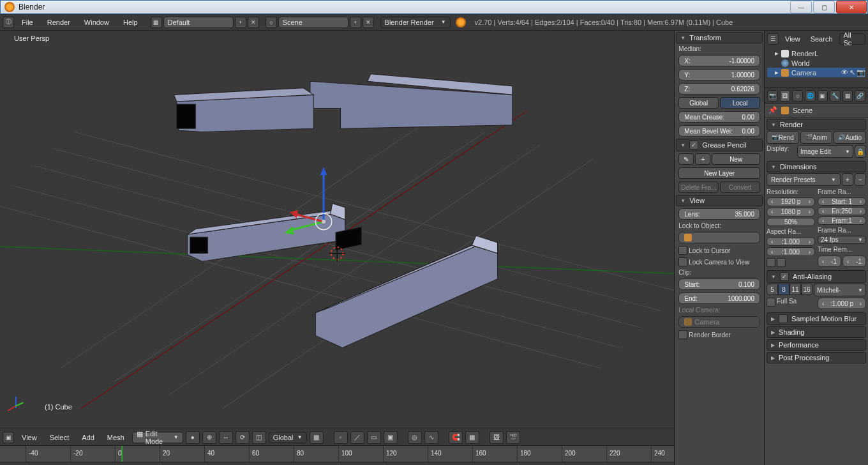 The width and height of the screenshot is (868, 465). What do you see at coordinates (374, 438) in the screenshot?
I see `sel-face-icon: ▭` at bounding box center [374, 438].